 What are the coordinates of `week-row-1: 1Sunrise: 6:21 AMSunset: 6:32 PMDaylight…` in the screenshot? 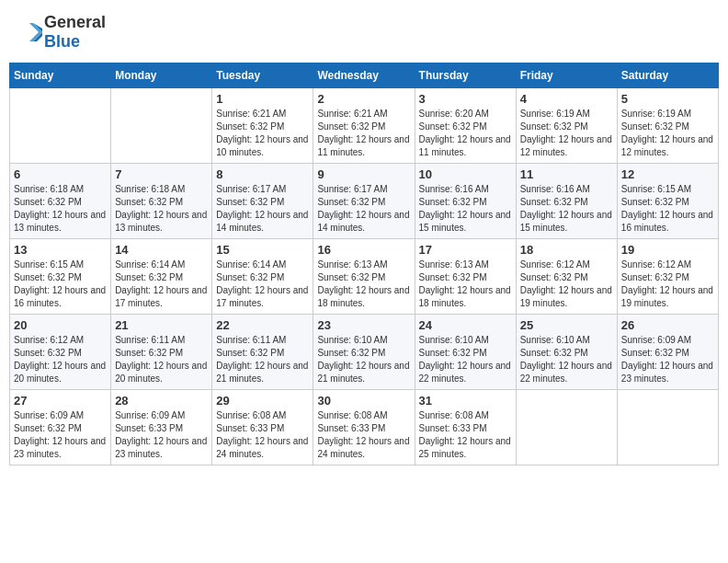 It's located at (364, 126).